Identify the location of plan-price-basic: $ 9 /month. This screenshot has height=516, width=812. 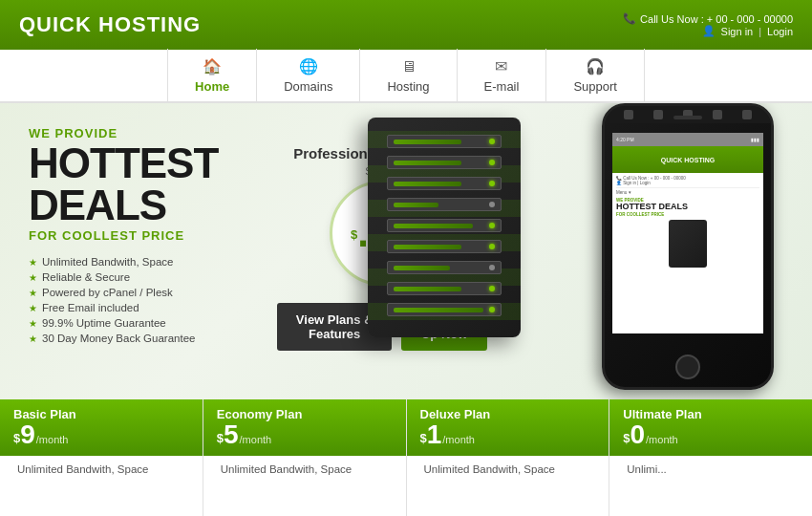
(101, 435).